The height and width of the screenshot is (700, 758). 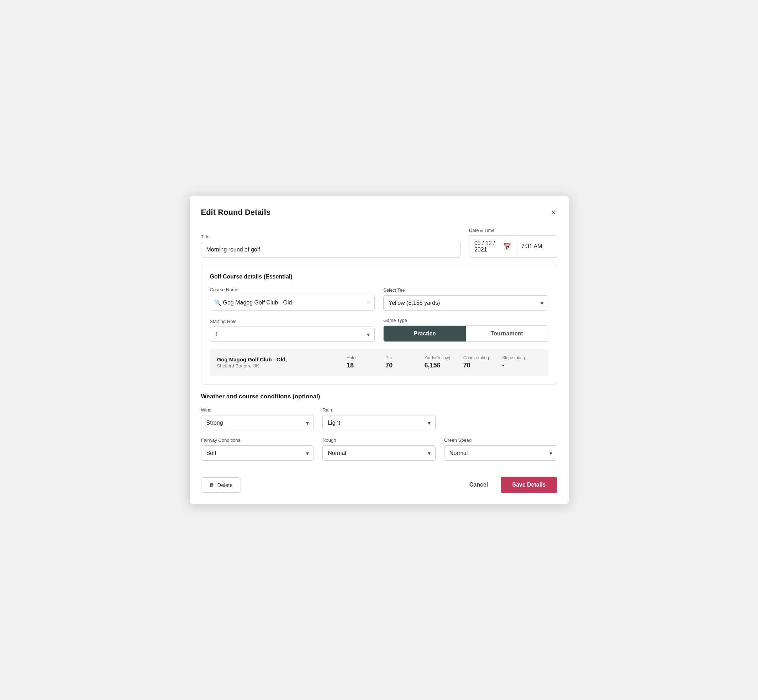 I want to click on date-value: 05 / 12 / 2021, so click(x=487, y=247).